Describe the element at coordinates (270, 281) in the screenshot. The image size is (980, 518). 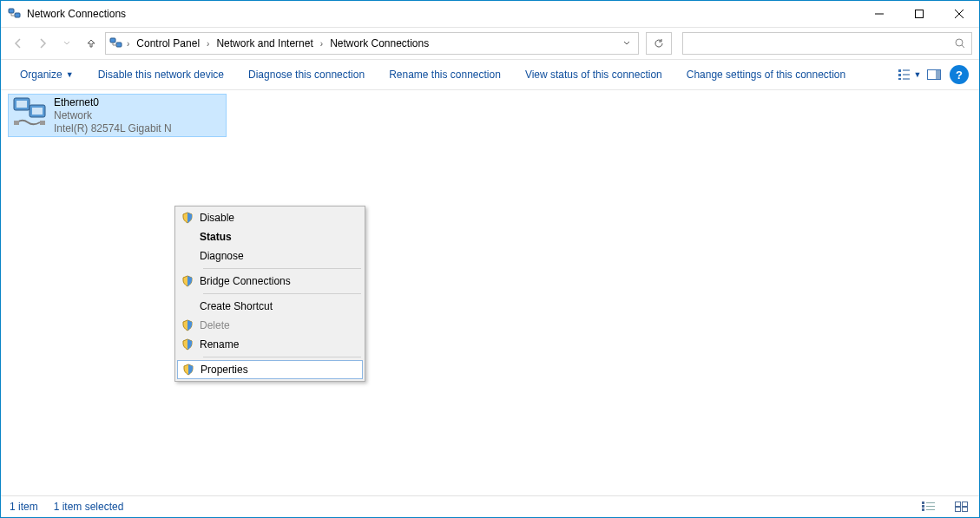
I see `ctx-bridge: Bridge Connections` at that location.